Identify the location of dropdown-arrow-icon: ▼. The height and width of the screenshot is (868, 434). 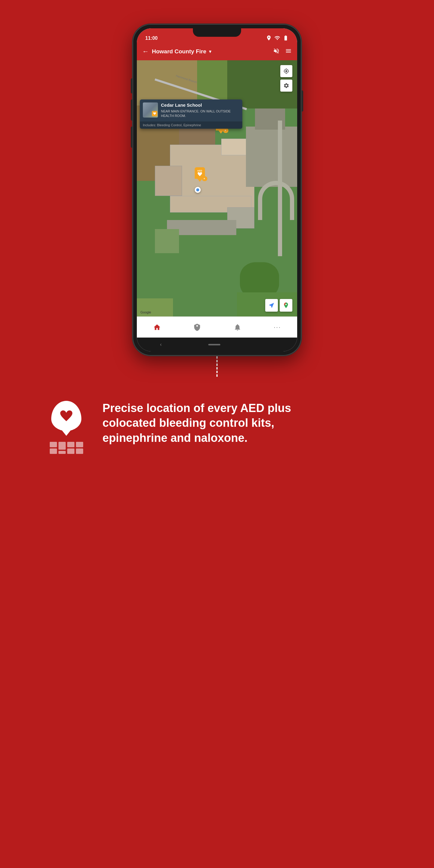
(210, 52).